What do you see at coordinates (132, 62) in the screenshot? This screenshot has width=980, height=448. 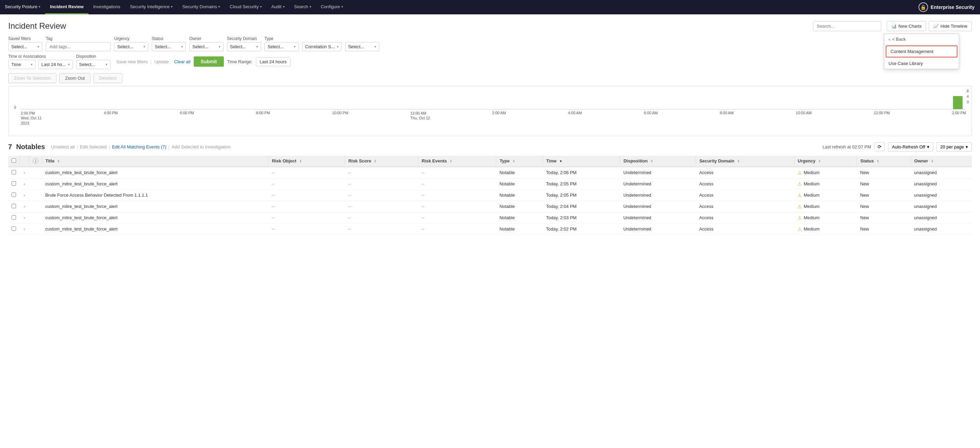 I see `save-new-filters-button: Save new filters` at bounding box center [132, 62].